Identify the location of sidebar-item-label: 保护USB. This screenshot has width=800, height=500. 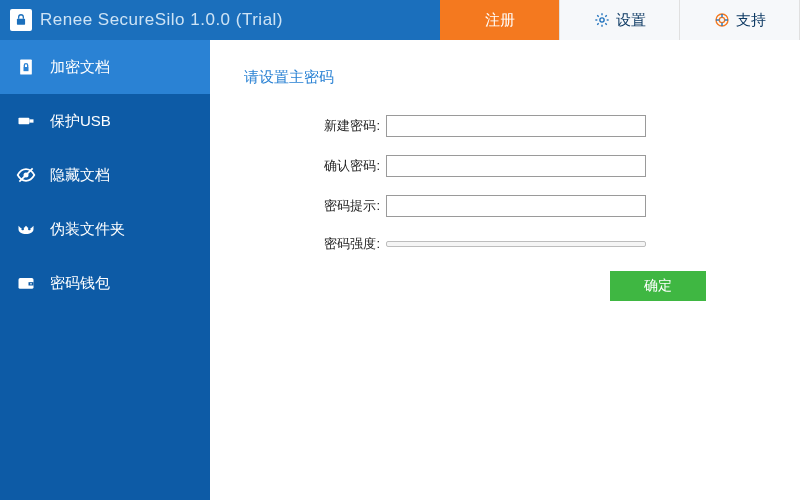
(80, 122).